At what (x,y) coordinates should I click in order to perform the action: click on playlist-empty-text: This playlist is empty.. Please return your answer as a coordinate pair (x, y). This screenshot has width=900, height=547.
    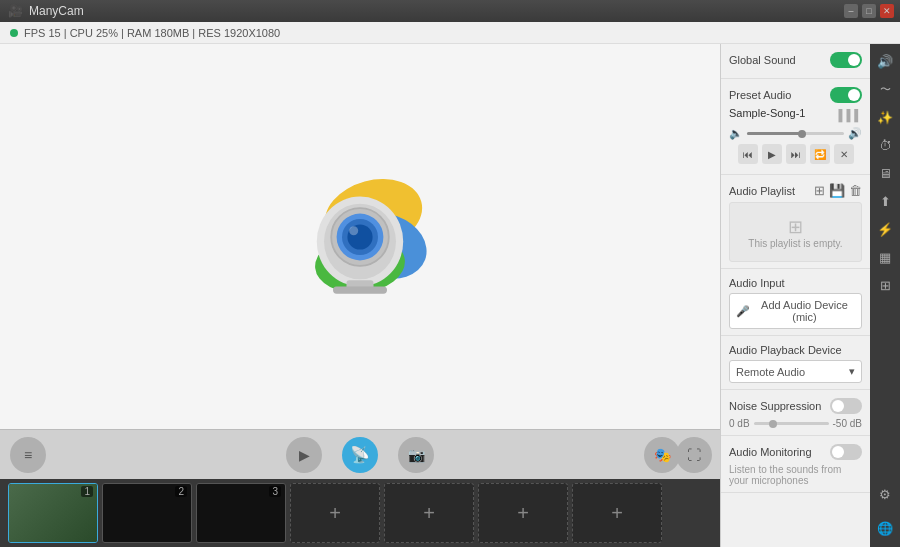
    Looking at the image, I should click on (795, 244).